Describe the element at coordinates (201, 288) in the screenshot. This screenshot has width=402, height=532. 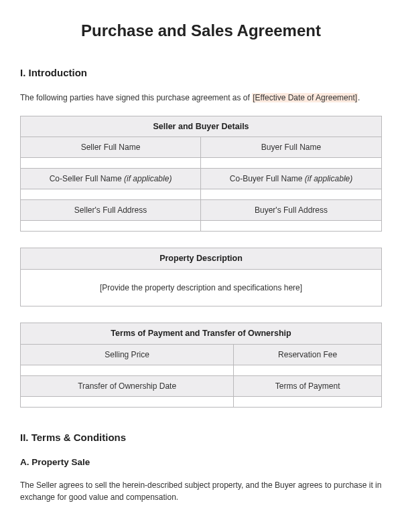
I see `property-description-field: [Provide the property description and sp…` at that location.